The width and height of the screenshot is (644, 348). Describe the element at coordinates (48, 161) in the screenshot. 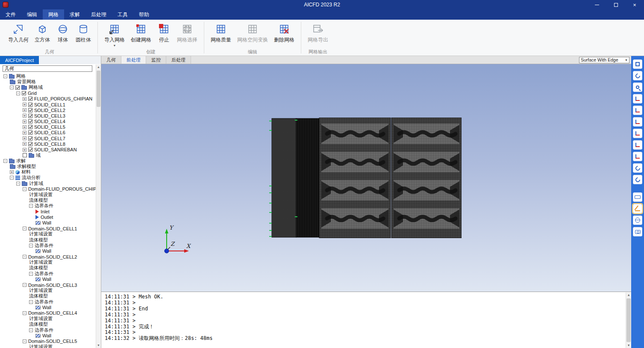

I see `tree-item: -求解` at that location.